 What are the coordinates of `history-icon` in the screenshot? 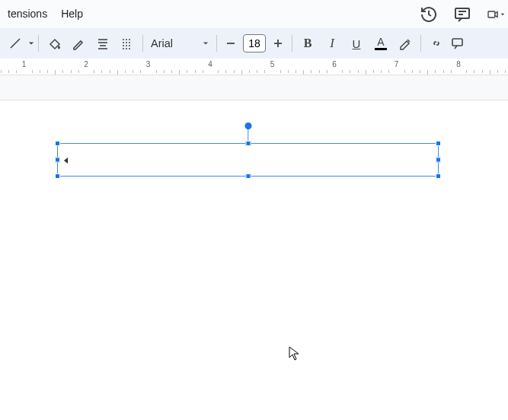 It's located at (429, 14).